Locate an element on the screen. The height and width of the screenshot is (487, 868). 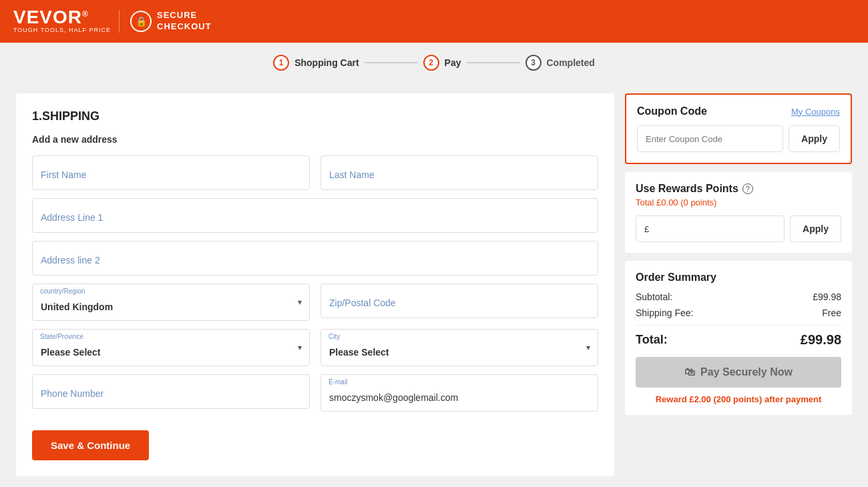
order-summary-title: Order Summary is located at coordinates (738, 278).